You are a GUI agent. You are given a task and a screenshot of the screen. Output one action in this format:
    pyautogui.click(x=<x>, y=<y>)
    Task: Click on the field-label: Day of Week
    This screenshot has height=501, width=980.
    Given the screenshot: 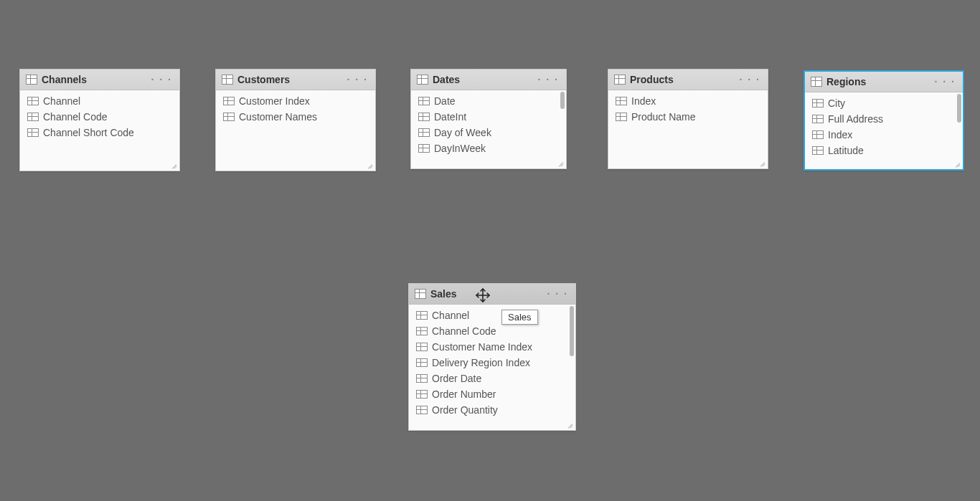 What is the action you would take?
    pyautogui.click(x=463, y=133)
    